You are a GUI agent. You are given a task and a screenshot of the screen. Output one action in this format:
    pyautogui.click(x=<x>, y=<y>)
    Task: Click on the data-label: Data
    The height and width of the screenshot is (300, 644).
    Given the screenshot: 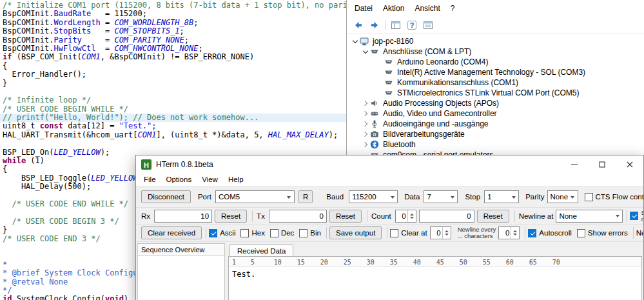 What is the action you would take?
    pyautogui.click(x=412, y=197)
    